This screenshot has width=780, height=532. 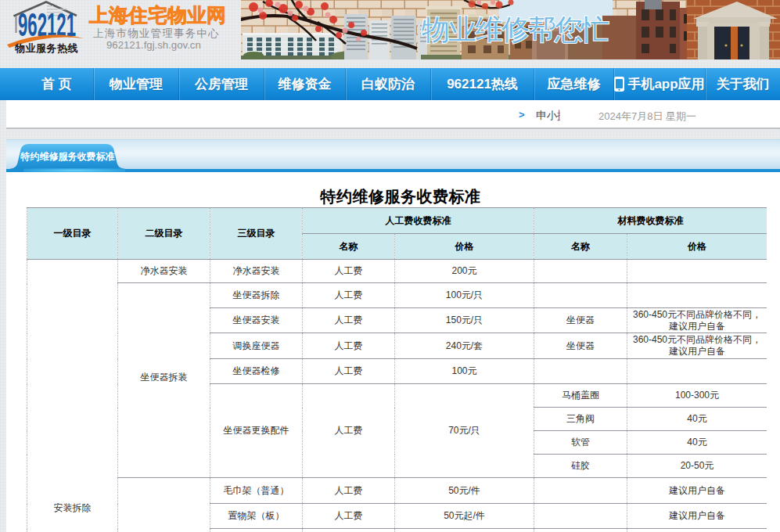 I want to click on svg-text: 特约维修服务收费标准, so click(x=67, y=156).